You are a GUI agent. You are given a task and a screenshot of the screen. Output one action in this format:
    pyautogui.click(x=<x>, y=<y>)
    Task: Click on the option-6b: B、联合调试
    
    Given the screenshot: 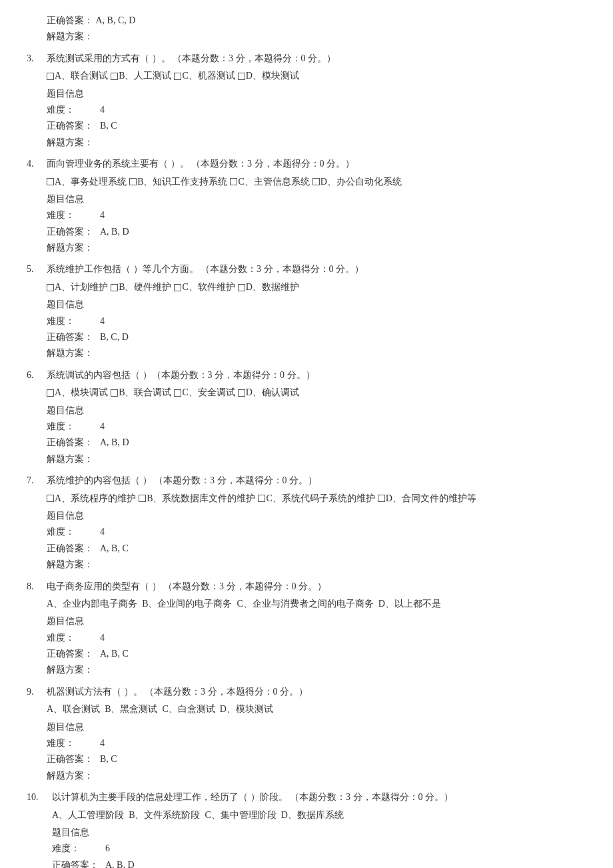 What is the action you would take?
    pyautogui.click(x=145, y=393)
    